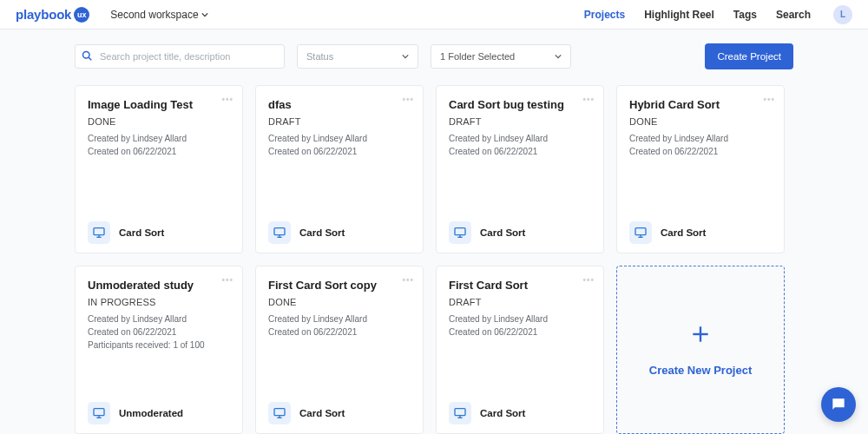 The image size is (868, 434). What do you see at coordinates (151, 413) in the screenshot?
I see `project-type: Unmoderated` at bounding box center [151, 413].